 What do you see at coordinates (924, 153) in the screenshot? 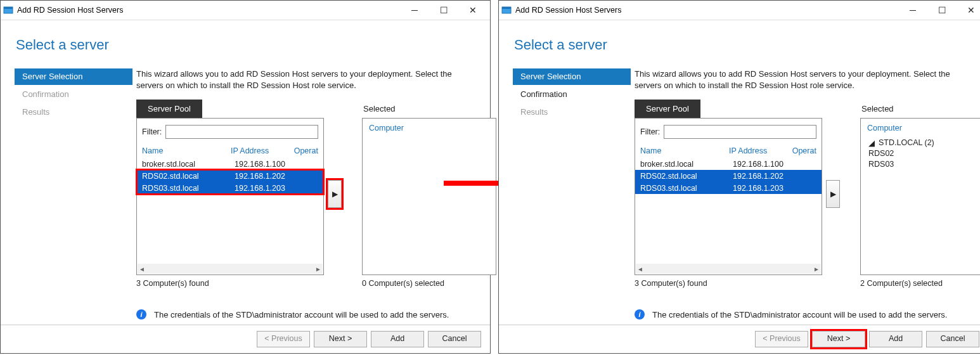
I see `selected-computer: RDS02` at bounding box center [924, 153].